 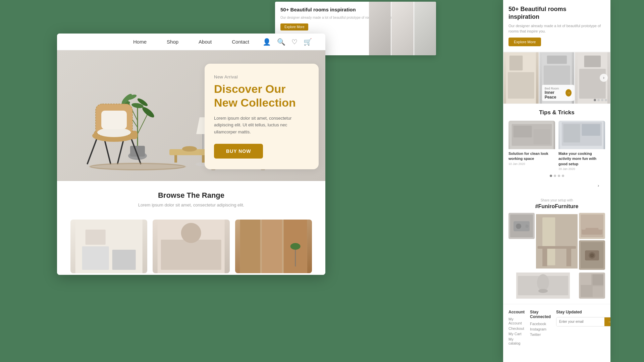 What do you see at coordinates (557, 242) in the screenshot?
I see `photo-mosaic-row1` at bounding box center [557, 242].